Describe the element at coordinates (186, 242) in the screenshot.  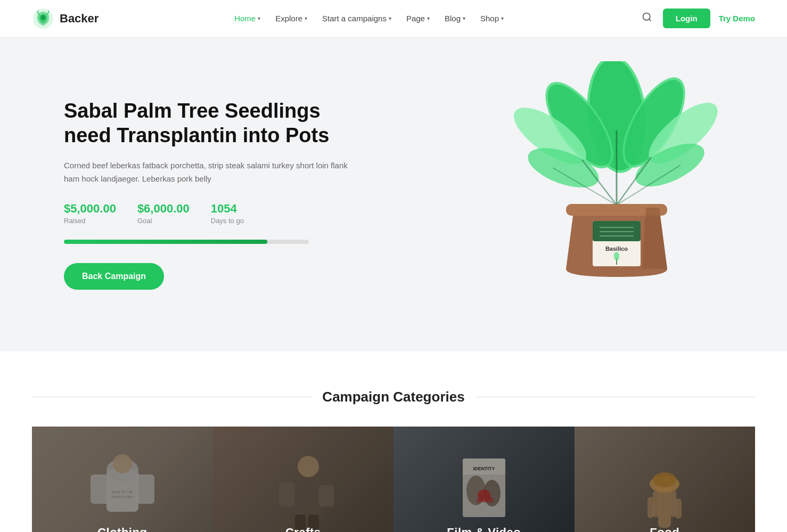
I see `progress-bar-container` at that location.